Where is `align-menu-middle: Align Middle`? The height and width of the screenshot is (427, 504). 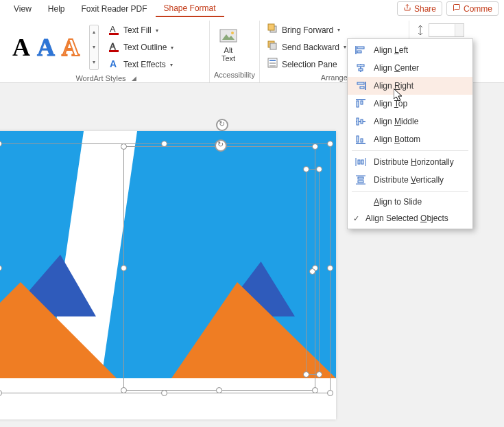 align-menu-middle: Align Middle is located at coordinates (410, 122).